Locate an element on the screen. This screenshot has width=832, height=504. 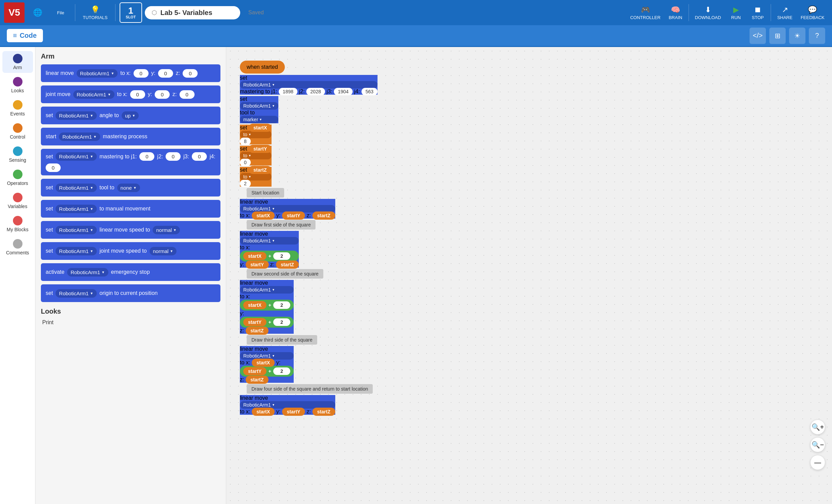
ls-speed-dropdown: normal is located at coordinates (166, 230).